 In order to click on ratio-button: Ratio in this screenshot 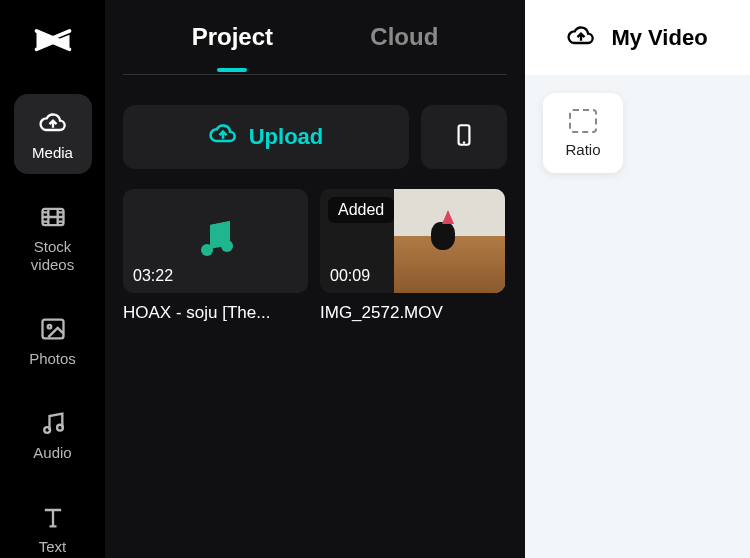, I will do `click(583, 133)`.